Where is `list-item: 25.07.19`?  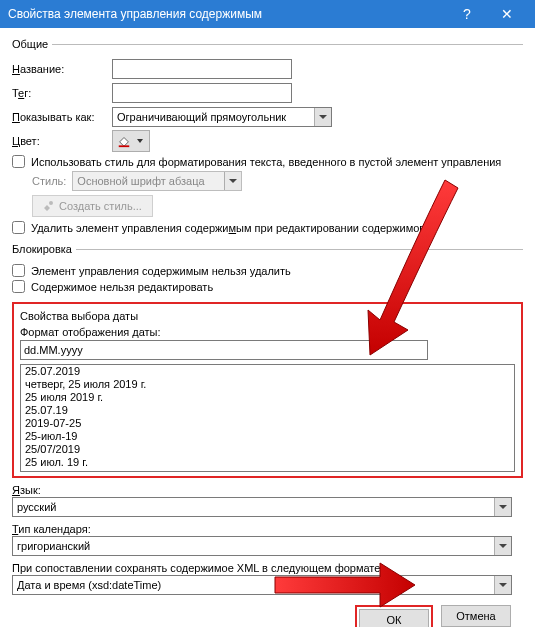
list-item: 25.07.19 is located at coordinates (268, 410).